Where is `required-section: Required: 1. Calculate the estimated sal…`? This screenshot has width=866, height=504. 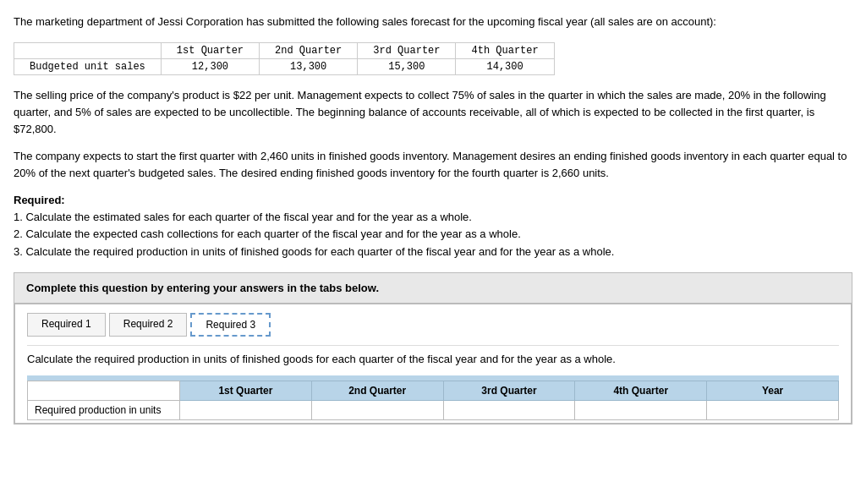 required-section: Required: 1. Calculate the estimated sal… is located at coordinates (433, 227).